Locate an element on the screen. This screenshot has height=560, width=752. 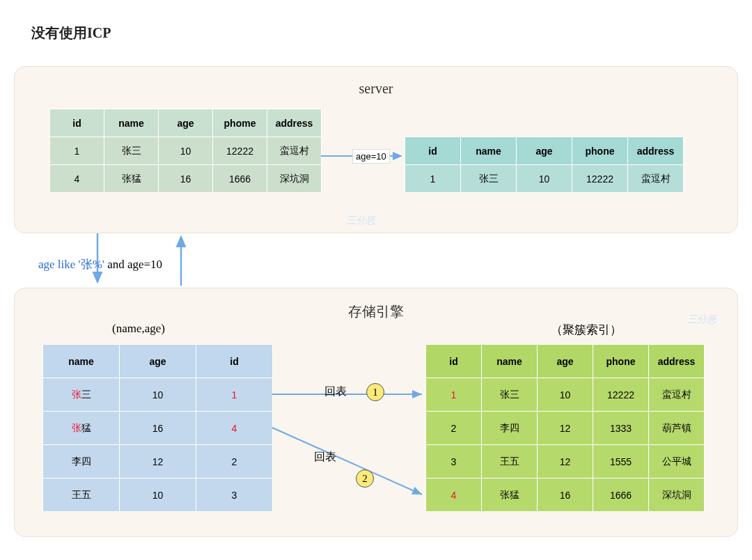
table-row: 3 王五 12 1555 公平城 is located at coordinates (565, 462).